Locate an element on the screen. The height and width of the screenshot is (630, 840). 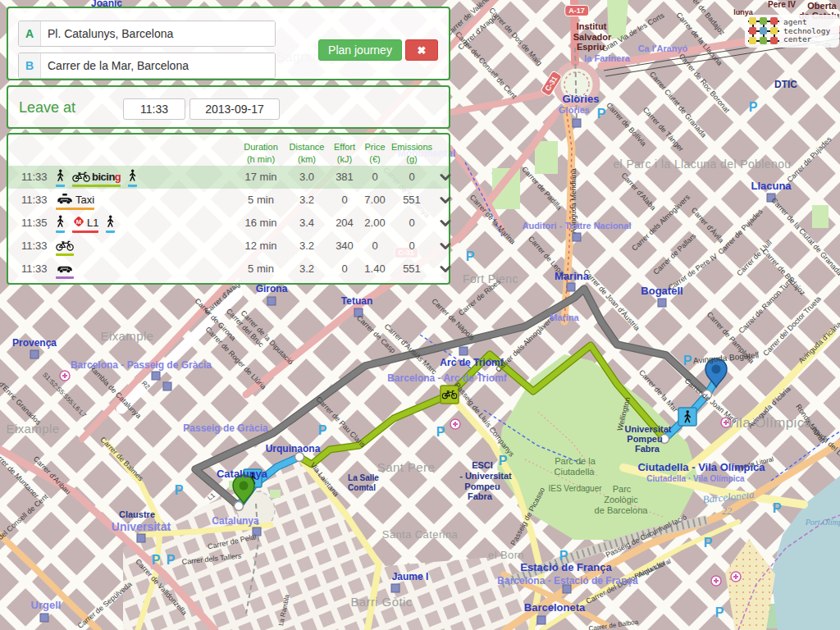
route-option-row: 11:33bicing17 min3.038100 is located at coordinates (228, 177).